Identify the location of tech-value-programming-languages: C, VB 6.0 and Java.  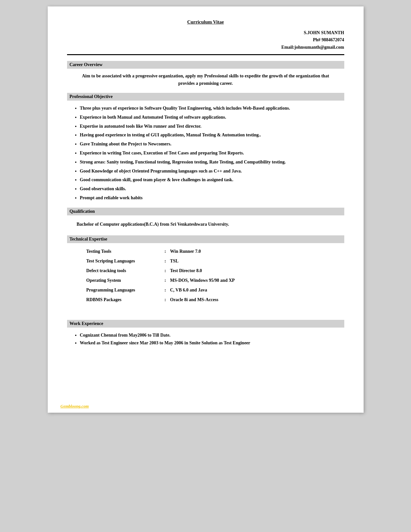
(257, 290).